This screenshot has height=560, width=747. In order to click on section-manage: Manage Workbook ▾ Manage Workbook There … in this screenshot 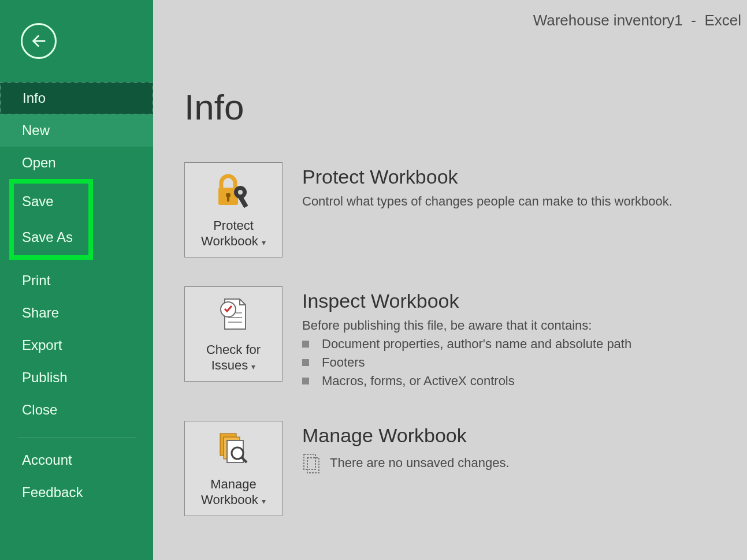, I will do `click(466, 469)`.